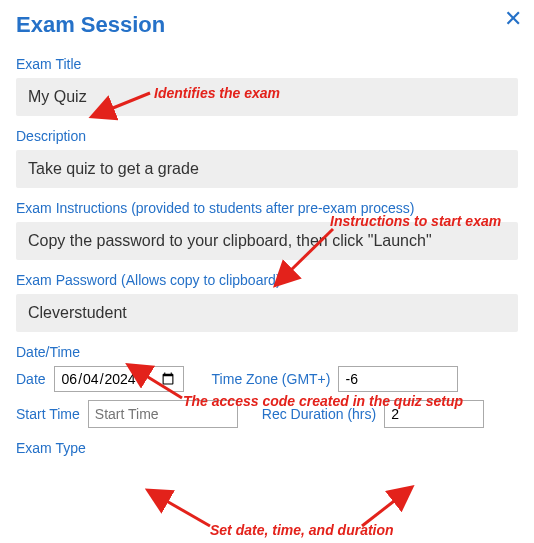 Image resolution: width=534 pixels, height=543 pixels. I want to click on dialog-title: Exam Session, so click(267, 25).